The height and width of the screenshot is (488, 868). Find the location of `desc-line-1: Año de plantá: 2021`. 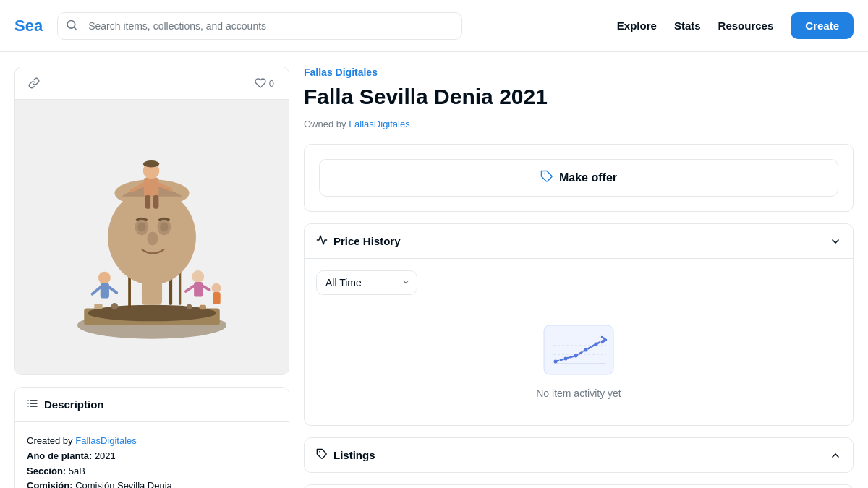

desc-line-1: Año de plantá: 2021 is located at coordinates (152, 457).